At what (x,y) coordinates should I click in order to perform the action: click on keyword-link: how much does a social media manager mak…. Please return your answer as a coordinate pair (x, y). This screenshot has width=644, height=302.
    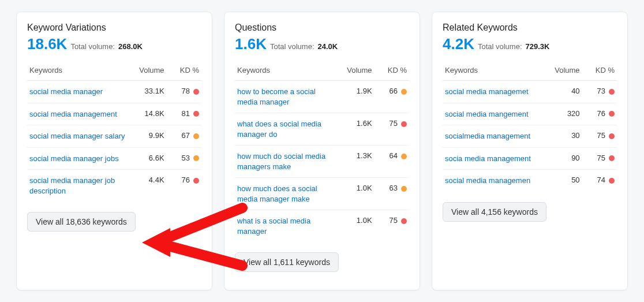
    Looking at the image, I should click on (285, 194).